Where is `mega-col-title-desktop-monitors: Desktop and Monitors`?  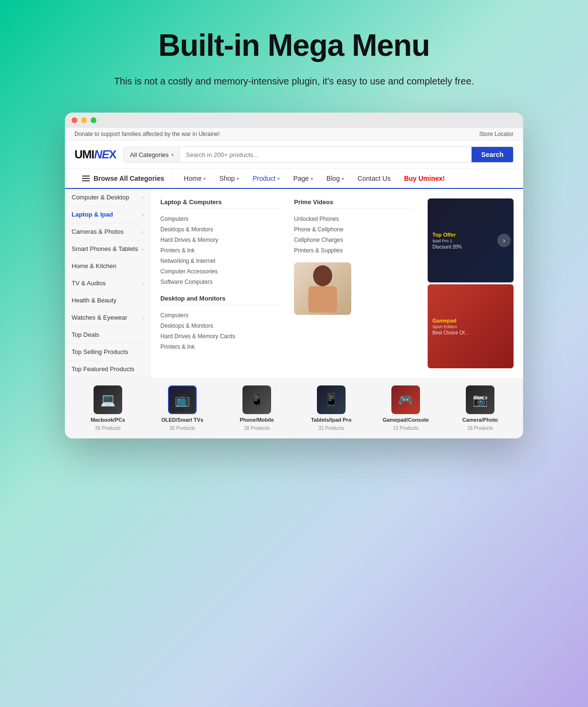
mega-col-title-desktop-monitors: Desktop and Monitors is located at coordinates (220, 300).